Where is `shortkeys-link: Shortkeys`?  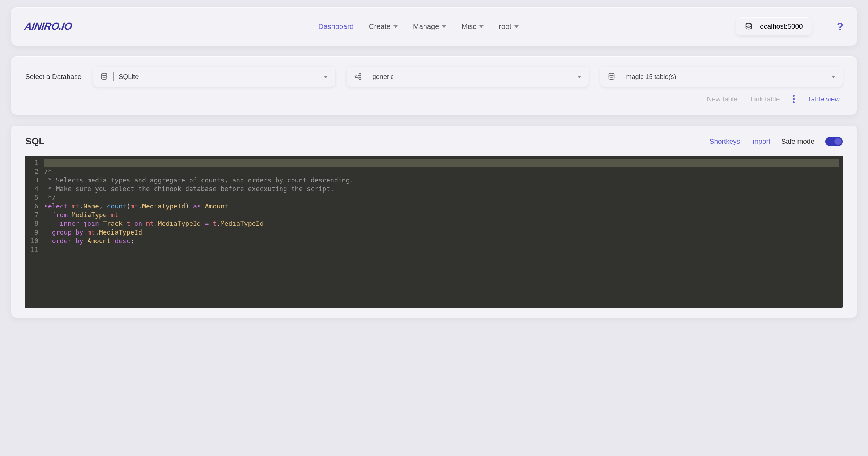 shortkeys-link: Shortkeys is located at coordinates (725, 142).